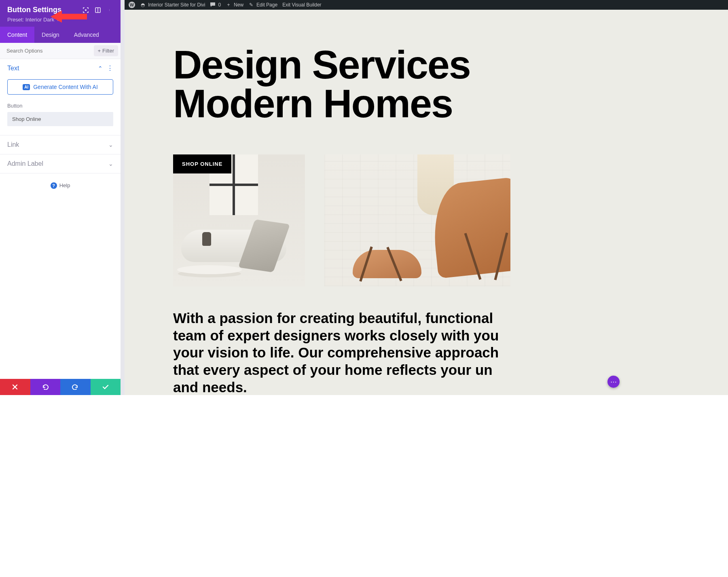 The image size is (728, 577). Describe the element at coordinates (60, 197) in the screenshot. I see `settings-sidebar: Button Settings Preset: Inte` at that location.